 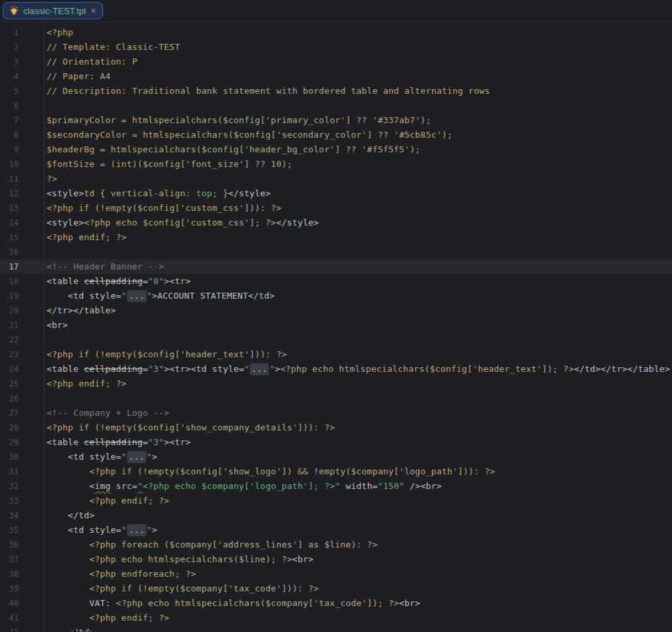 What do you see at coordinates (22, 369) in the screenshot?
I see `line-number: 24` at bounding box center [22, 369].